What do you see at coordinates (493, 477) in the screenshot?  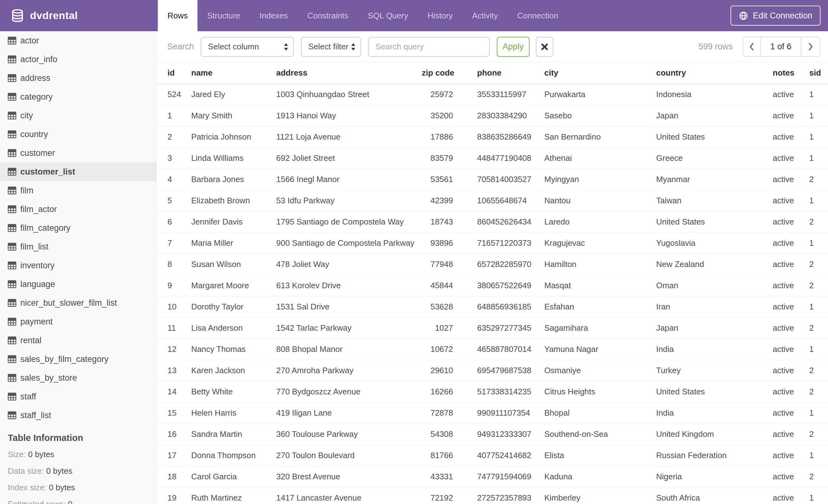 I see `table-row: 18Carol Garcia320 Brest Avenue4333174779…` at bounding box center [493, 477].